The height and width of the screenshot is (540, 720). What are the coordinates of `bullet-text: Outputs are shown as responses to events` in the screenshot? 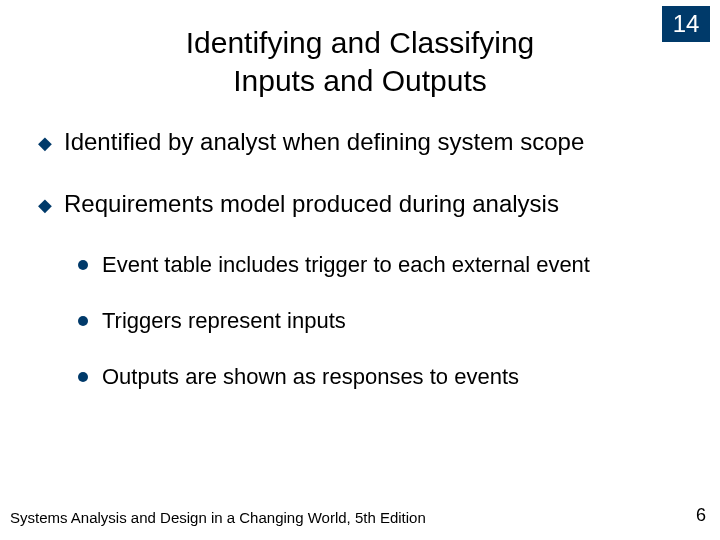 It's located at (310, 377).